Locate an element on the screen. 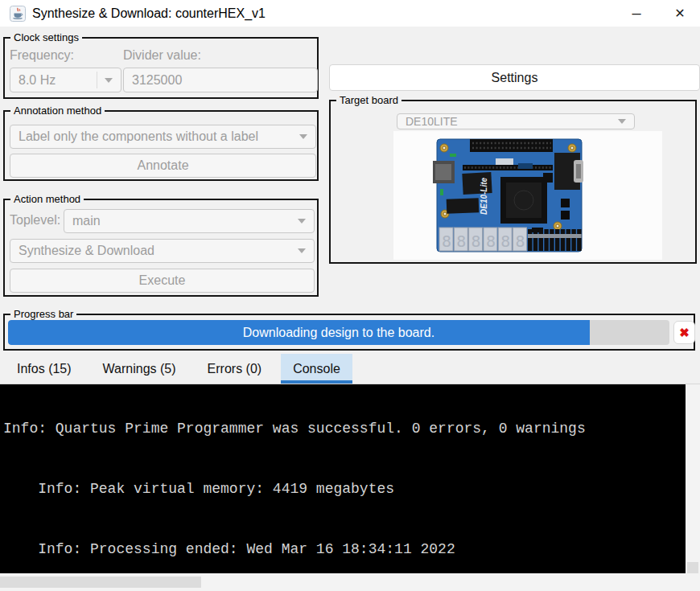 The width and height of the screenshot is (700, 591). progress-status-text: Downloading design to the board. is located at coordinates (339, 333).